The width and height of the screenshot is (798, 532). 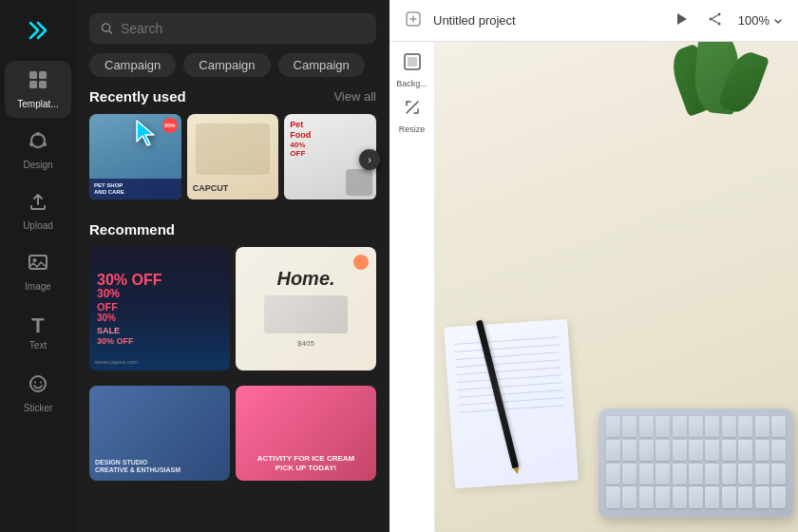 What do you see at coordinates (38, 326) in the screenshot?
I see `text-icon: T` at bounding box center [38, 326].